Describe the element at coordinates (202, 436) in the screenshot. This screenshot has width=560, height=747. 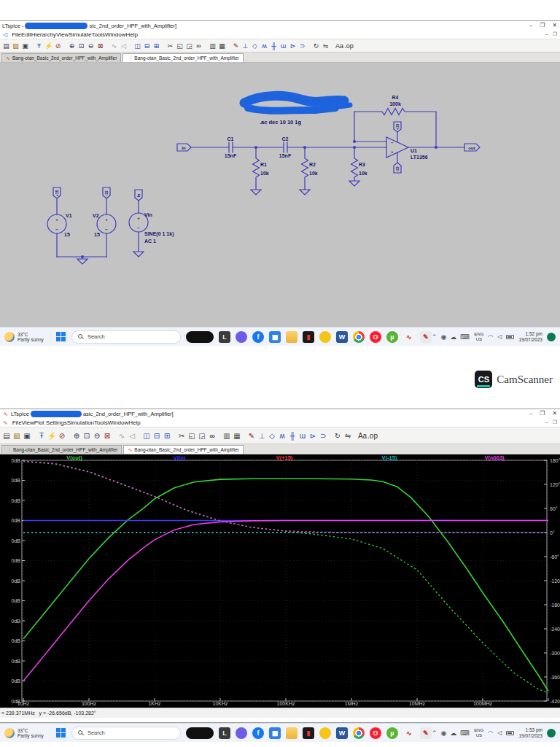
I see `toolbar-button: ◲` at that location.